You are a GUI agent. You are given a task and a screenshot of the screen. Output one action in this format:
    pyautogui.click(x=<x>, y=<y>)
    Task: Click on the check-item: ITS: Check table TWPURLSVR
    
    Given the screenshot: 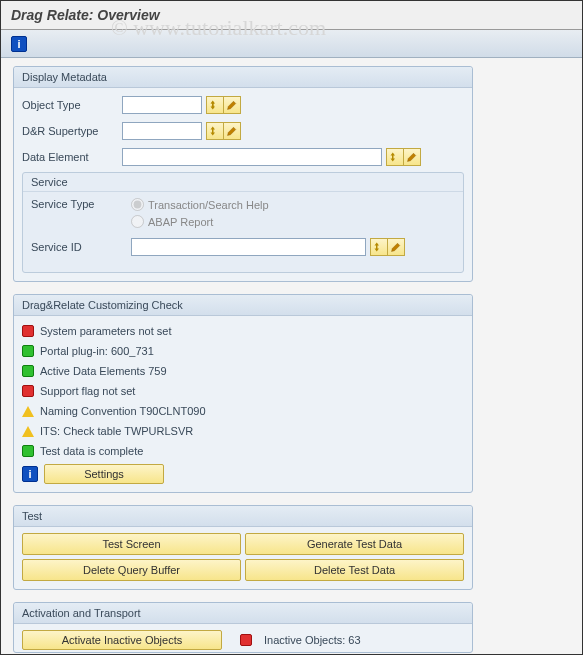 What is the action you would take?
    pyautogui.click(x=243, y=431)
    